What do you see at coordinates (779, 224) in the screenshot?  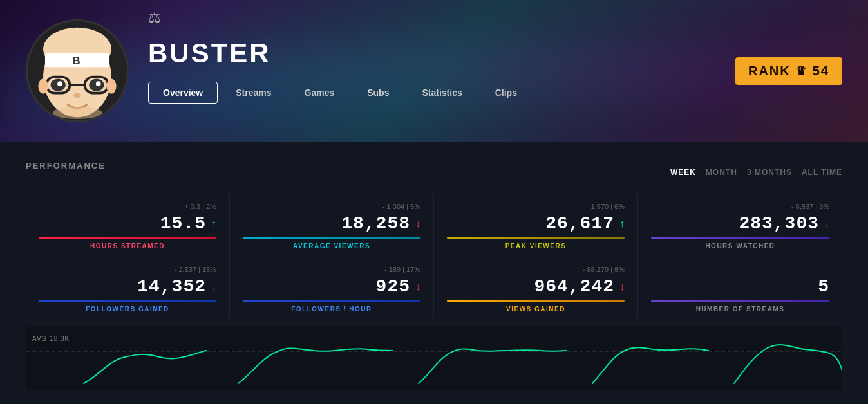 I see `stat-value-watched: 283,303` at bounding box center [779, 224].